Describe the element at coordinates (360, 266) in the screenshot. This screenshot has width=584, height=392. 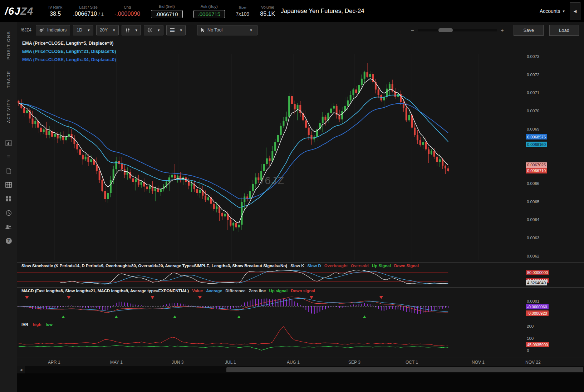
I see `legend-item: Oversold` at that location.